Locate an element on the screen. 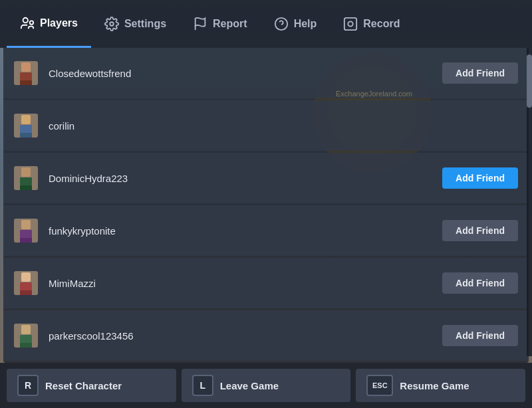 This screenshot has height=408, width=532. player-row: DominicHydra223 Add Friend is located at coordinates (266, 178).